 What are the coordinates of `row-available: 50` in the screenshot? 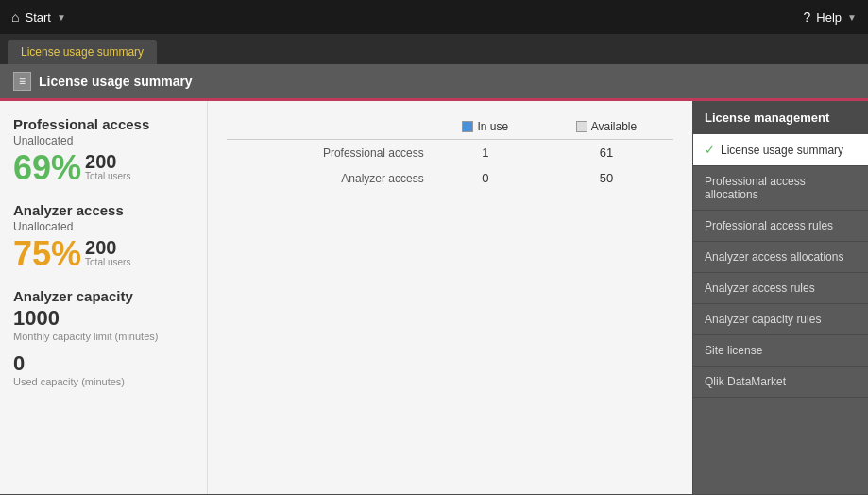 It's located at (606, 178).